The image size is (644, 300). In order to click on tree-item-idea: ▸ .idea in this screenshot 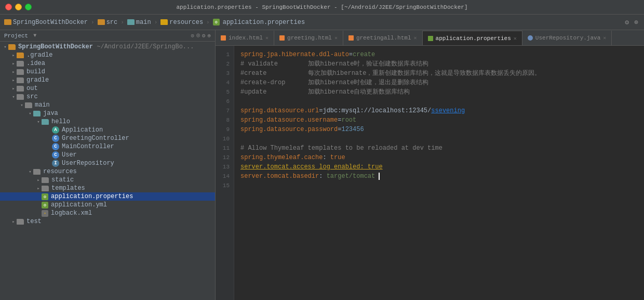, I will do `click(108, 63)`.